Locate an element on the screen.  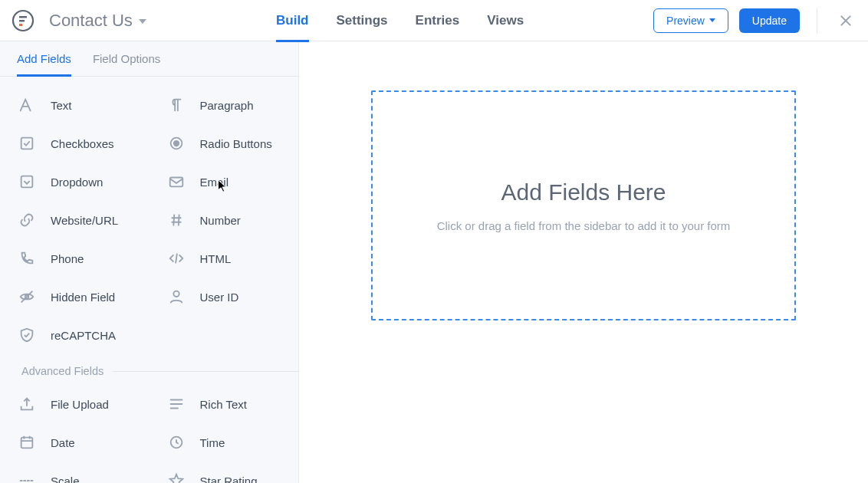
email-icon is located at coordinates (176, 182).